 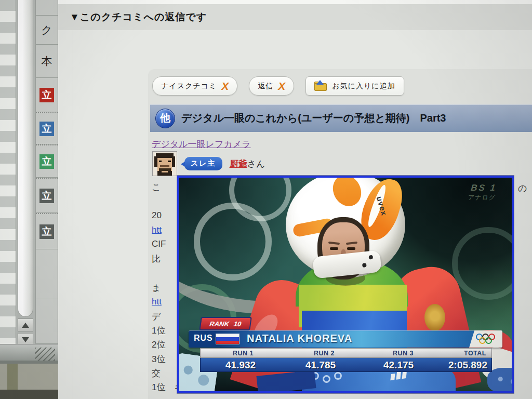 What do you see at coordinates (47, 30) in the screenshot?
I see `sidebar-tab-ku: ク` at bounding box center [47, 30].